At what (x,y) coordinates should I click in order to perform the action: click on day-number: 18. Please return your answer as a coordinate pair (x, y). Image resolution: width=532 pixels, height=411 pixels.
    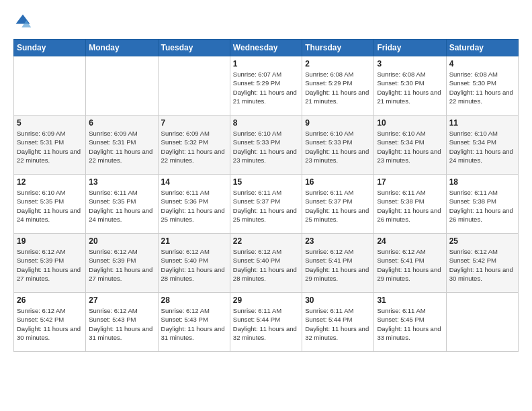
    Looking at the image, I should click on (482, 182).